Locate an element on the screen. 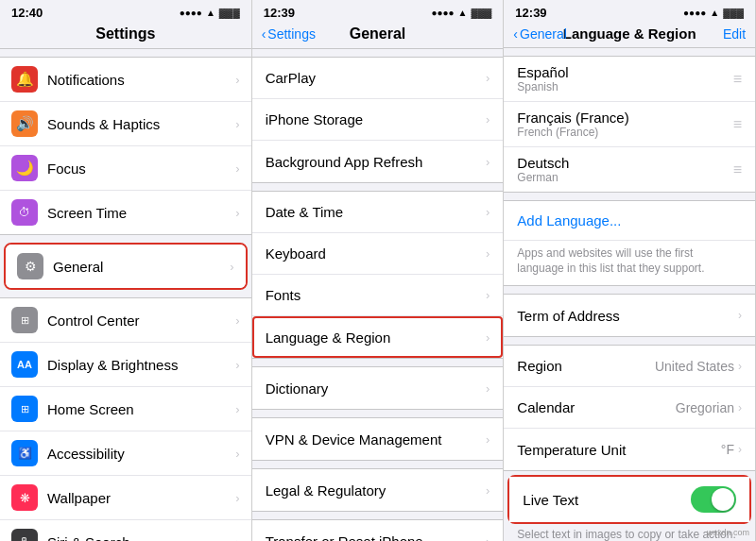 This screenshot has width=756, height=541. settings-item-focus: 🌙 Focus › is located at coordinates (126, 168).